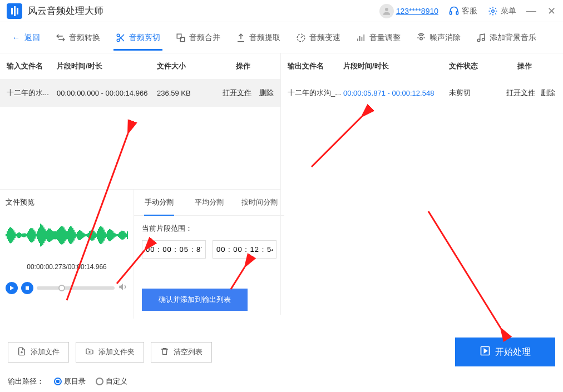  I want to click on output-path-label: 输出路径：, so click(26, 381).